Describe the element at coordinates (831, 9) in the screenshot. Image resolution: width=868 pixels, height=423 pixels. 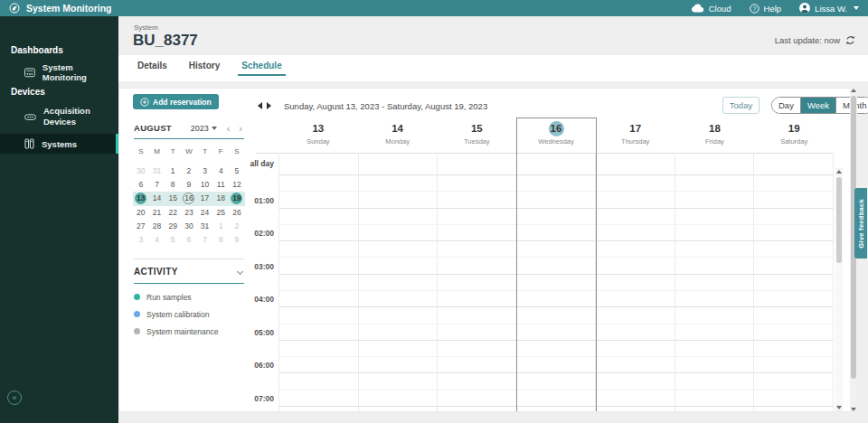
I see `user-name: Lissa W.` at that location.